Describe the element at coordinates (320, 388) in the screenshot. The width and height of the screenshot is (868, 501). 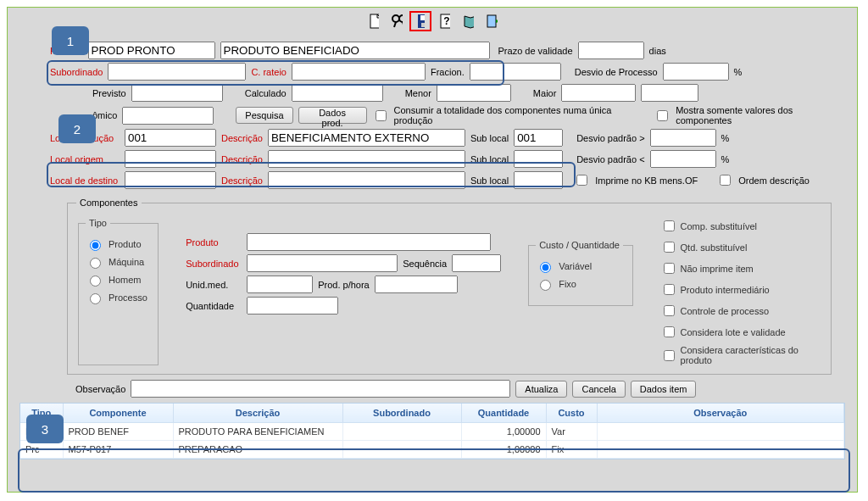
I see `obs-field` at that location.